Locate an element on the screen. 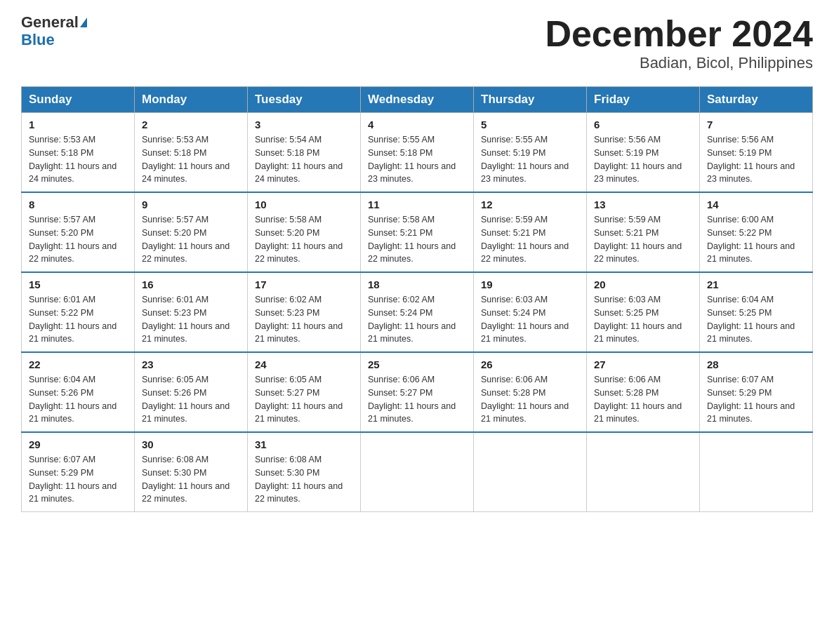 The image size is (834, 644). day-number: 21 is located at coordinates (756, 285).